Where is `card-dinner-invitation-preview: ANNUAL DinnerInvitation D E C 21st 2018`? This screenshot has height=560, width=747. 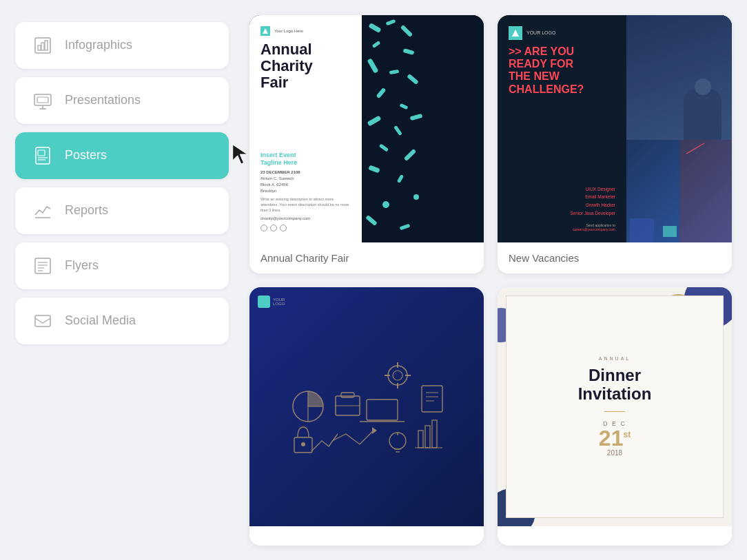 card-dinner-invitation-preview: ANNUAL DinnerInvitation D E C 21st 2018 is located at coordinates (615, 406).